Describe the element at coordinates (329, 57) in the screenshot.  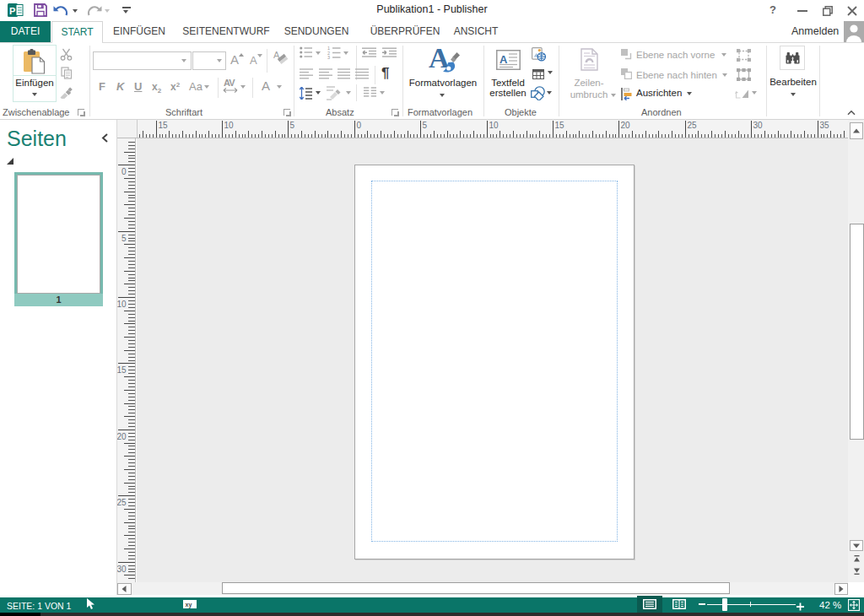
I see `svg-text: 3` at that location.